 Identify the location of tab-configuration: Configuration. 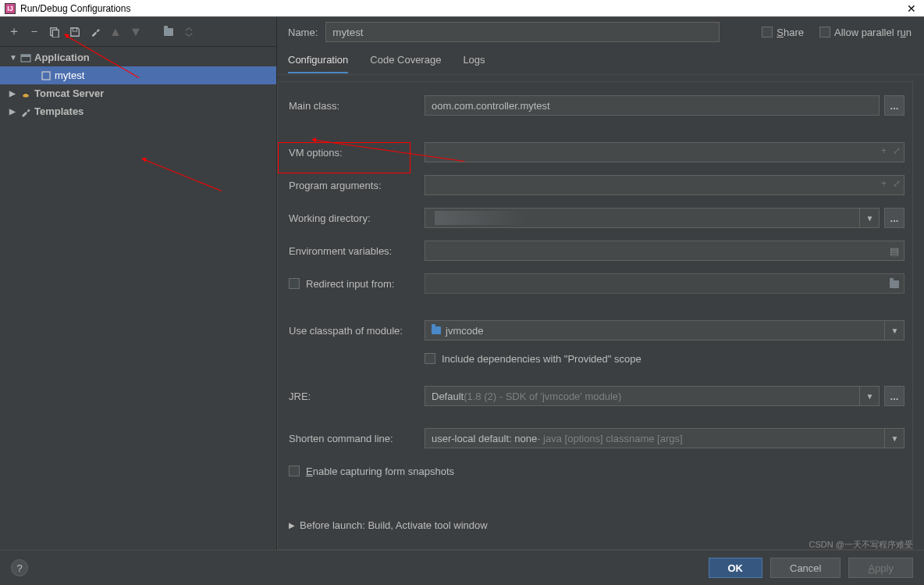
(318, 61).